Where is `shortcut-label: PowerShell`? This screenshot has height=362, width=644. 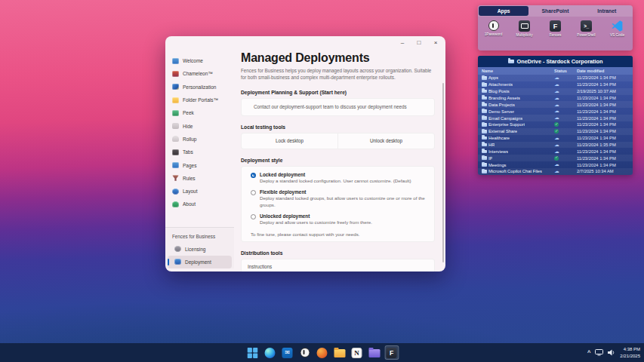 shortcut-label: PowerShell is located at coordinates (586, 35).